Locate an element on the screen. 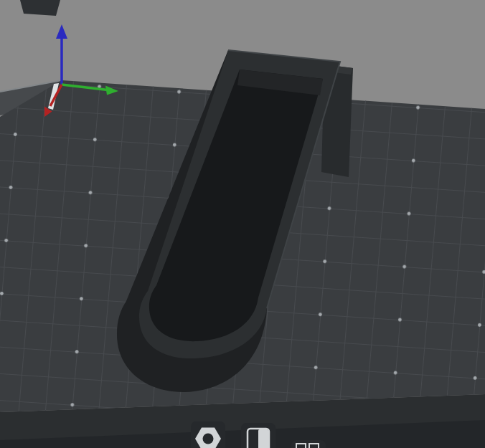 The image size is (485, 448). hex-nut-hole is located at coordinates (208, 439).